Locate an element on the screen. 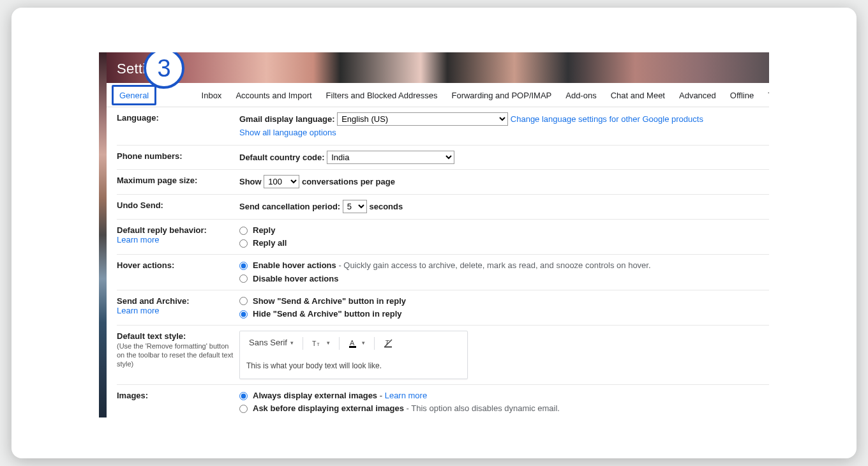 This screenshot has height=466, width=868. ask-images-desc: - This option also disables dynamic emai… is located at coordinates (482, 409).